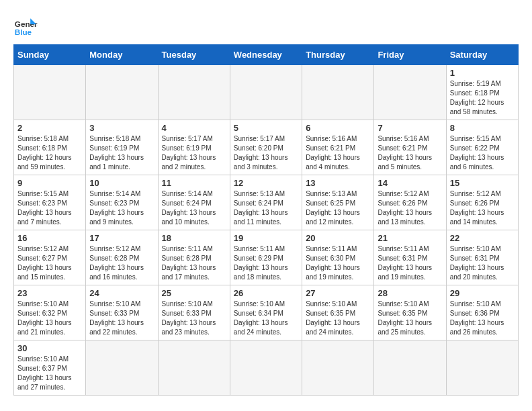 This screenshot has height=411, width=532. What do you see at coordinates (122, 203) in the screenshot?
I see `calendar-cell: 10Sunrise: 5:14 AM Sunset: 6:23 PM Dayli…` at bounding box center [122, 203].